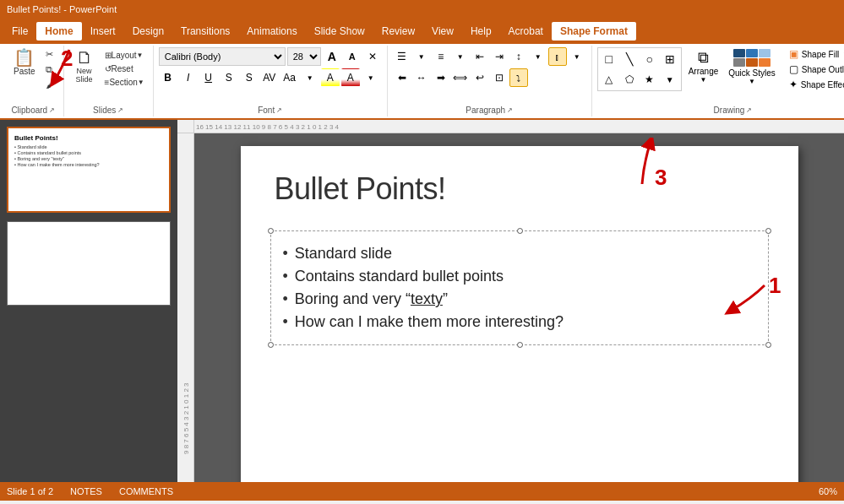  I want to click on menu-animations: Animations, so click(272, 31).